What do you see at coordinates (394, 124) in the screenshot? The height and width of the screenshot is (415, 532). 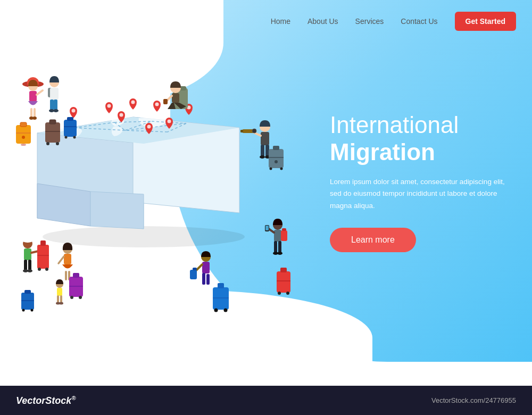 I see `hero-title-light: International` at bounding box center [394, 124].